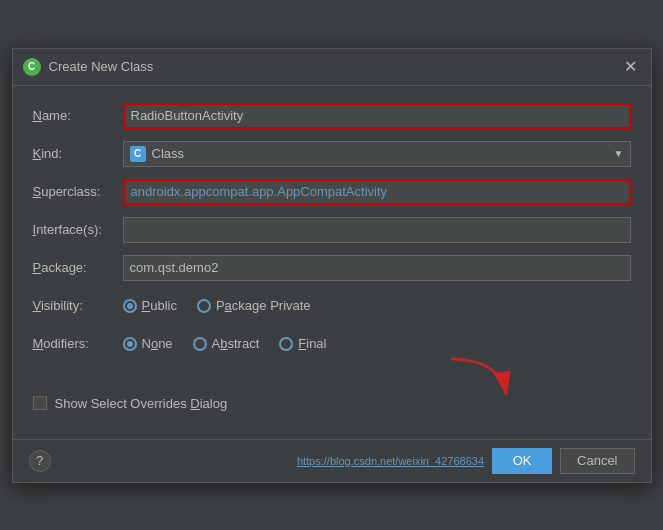 This screenshot has height=530, width=663. I want to click on modifier-abstract-radio, so click(200, 344).